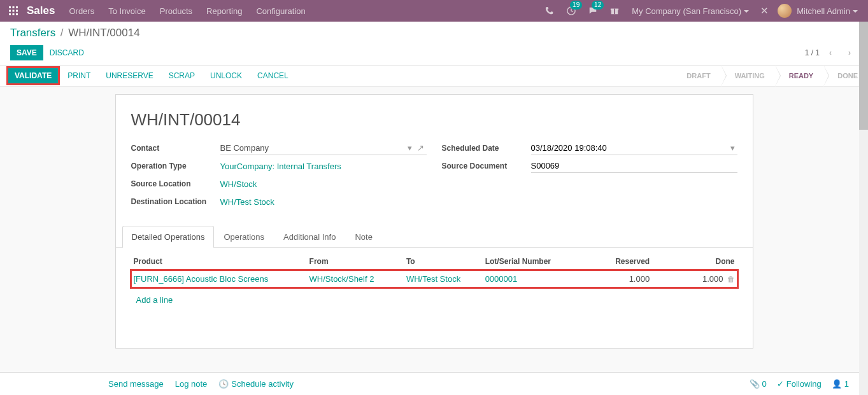 This screenshot has width=868, height=395. Describe the element at coordinates (324, 167) in the screenshot. I see `optype-value: YourCompany: Internal Transfers` at that location.